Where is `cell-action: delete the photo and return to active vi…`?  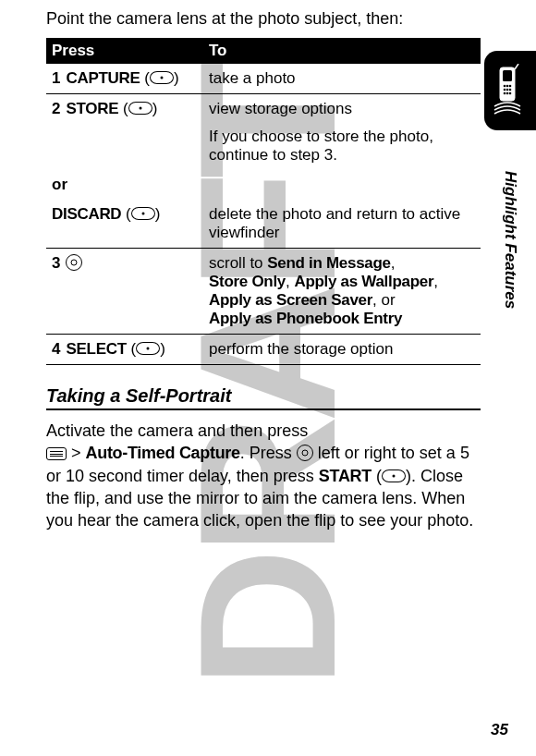
cell-action: delete the photo and return to active vi… is located at coordinates (342, 224).